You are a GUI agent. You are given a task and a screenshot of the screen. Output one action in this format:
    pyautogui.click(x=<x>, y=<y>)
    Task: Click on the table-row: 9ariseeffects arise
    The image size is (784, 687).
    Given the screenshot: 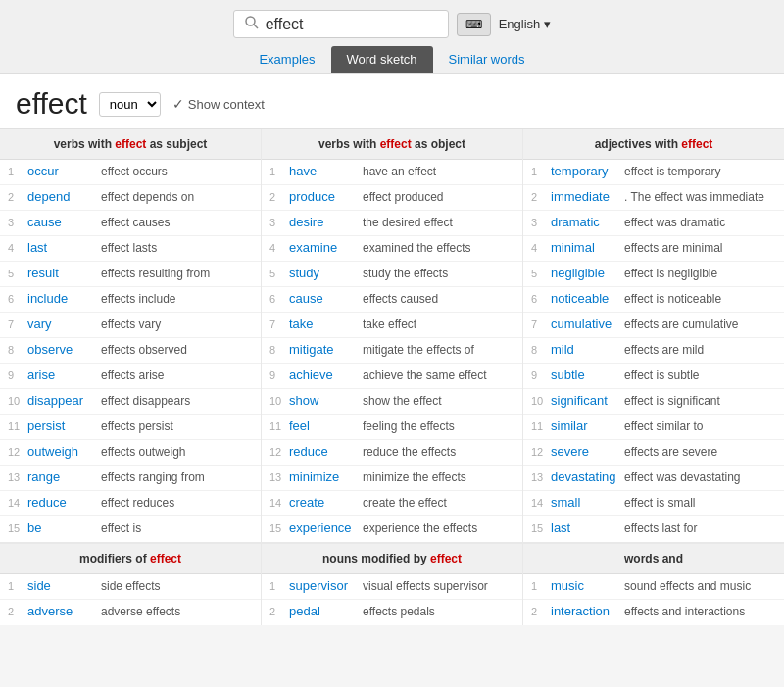 What is the action you would take?
    pyautogui.click(x=130, y=376)
    